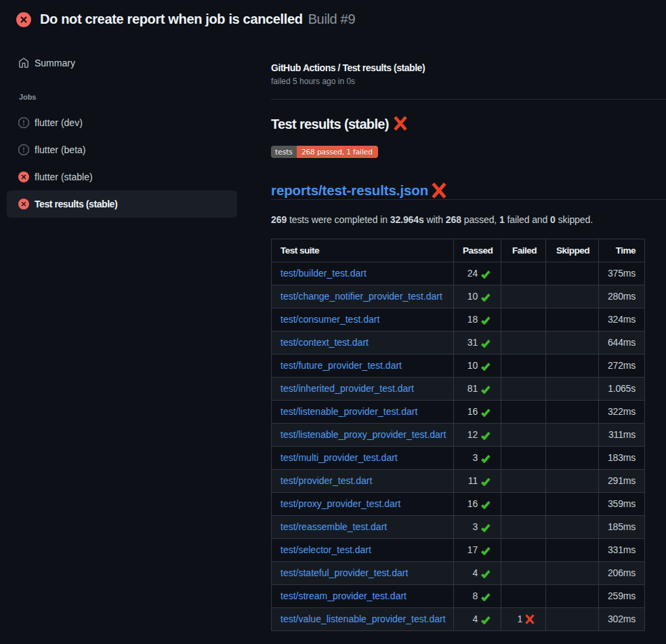 This screenshot has height=644, width=666. What do you see at coordinates (622, 274) in the screenshot?
I see `suite-time: 375ms` at bounding box center [622, 274].